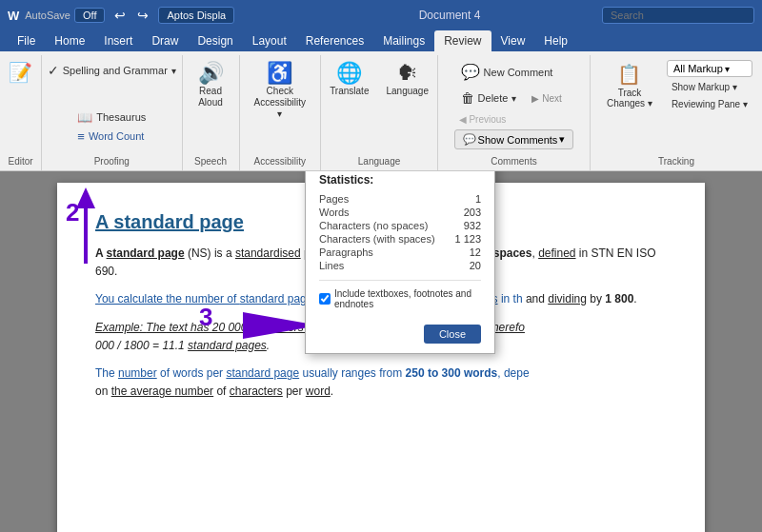 Image resolution: width=762 pixels, height=532 pixels. I want to click on ribbon-group-tracking: 📋 TrackChanges ▾ All Markup ▾ Show Marku…, so click(676, 112).